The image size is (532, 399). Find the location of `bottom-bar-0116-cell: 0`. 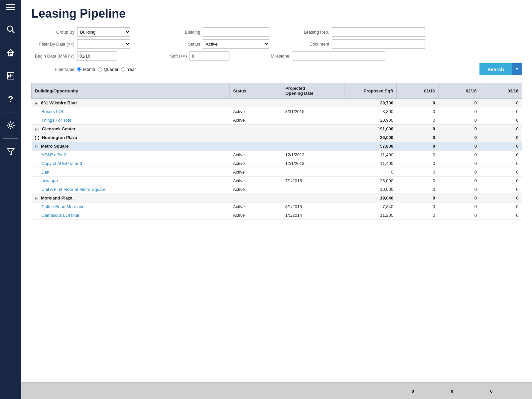

bottom-bar-0116-cell: 0 is located at coordinates (394, 391).